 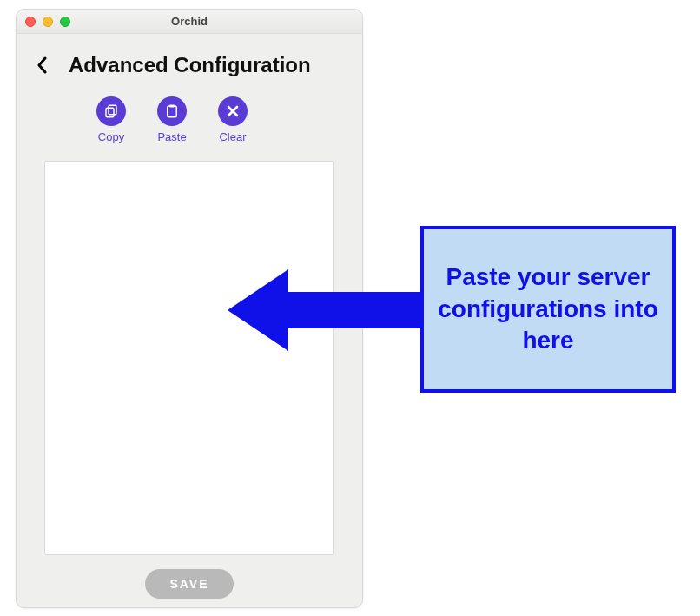 I want to click on back-button, so click(x=43, y=65).